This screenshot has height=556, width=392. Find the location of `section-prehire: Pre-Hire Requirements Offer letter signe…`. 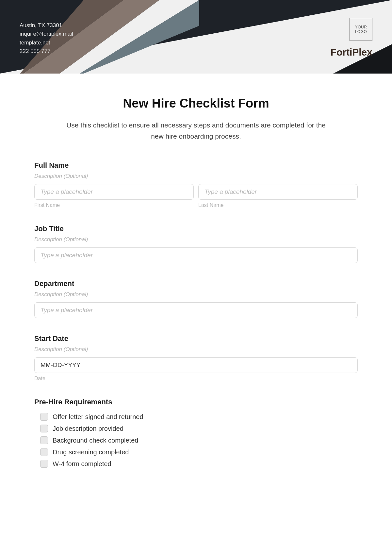

section-prehire: Pre-Hire Requirements Offer letter signe… is located at coordinates (196, 433).